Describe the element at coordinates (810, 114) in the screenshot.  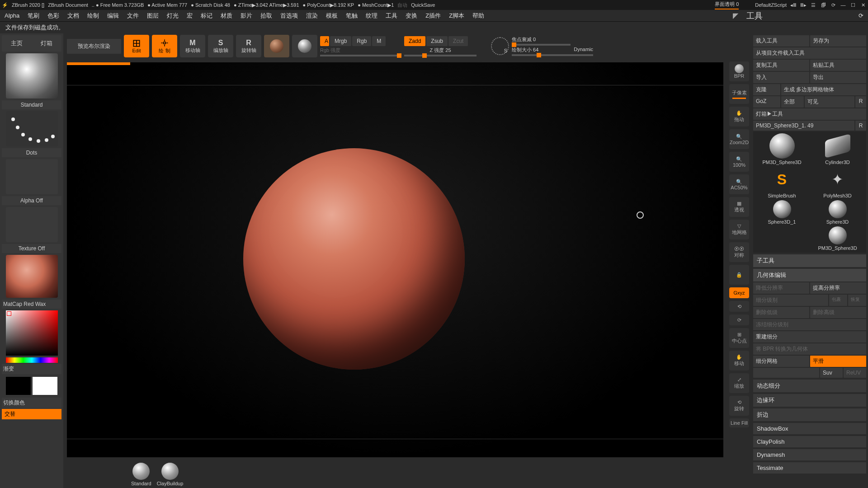
I see `lightbox-tool-button: 灯箱▶工具` at that location.